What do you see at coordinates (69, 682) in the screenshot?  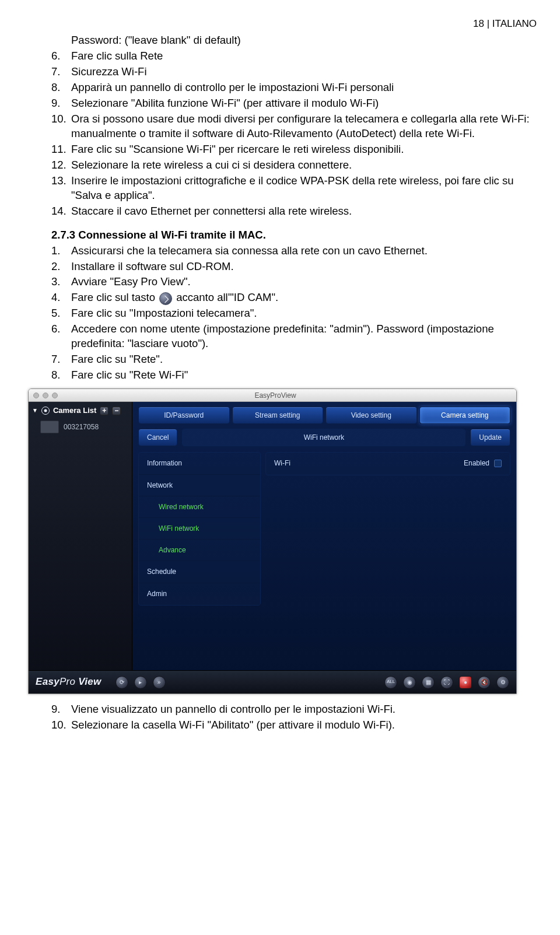 I see `brand-logo: EasyPro View` at bounding box center [69, 682].